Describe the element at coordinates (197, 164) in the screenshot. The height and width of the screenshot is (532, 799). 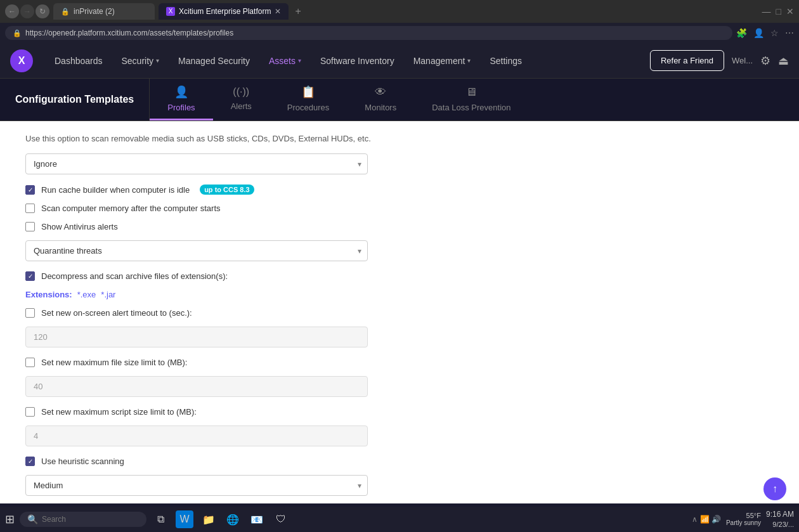
I see `removable-media-dropdown: Ignore Scan Block` at that location.